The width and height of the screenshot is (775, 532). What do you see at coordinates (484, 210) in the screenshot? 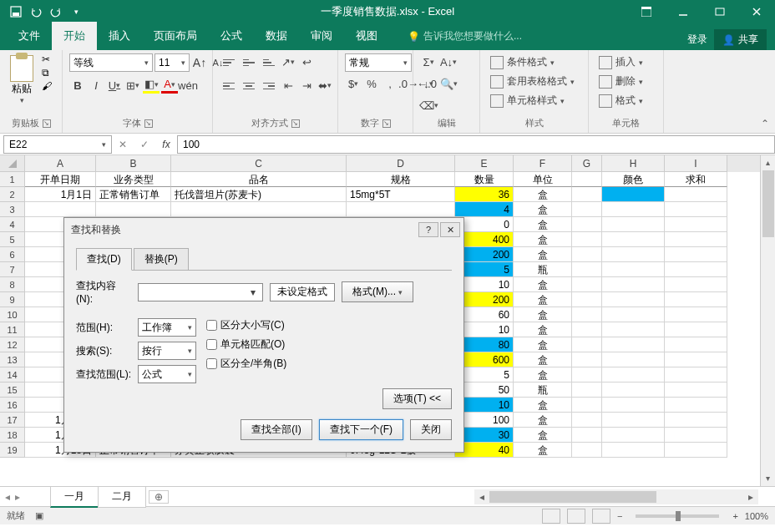
I see `cell: 4` at bounding box center [484, 210].